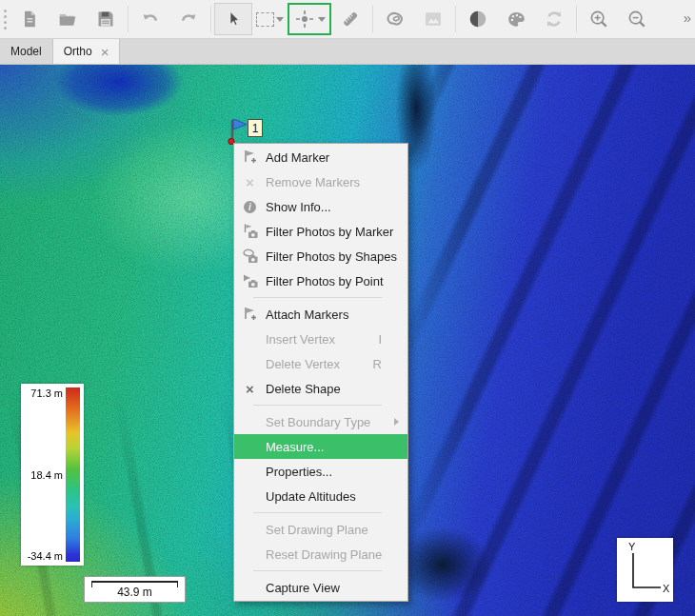  Describe the element at coordinates (554, 19) in the screenshot. I see `refresh-button` at that location.